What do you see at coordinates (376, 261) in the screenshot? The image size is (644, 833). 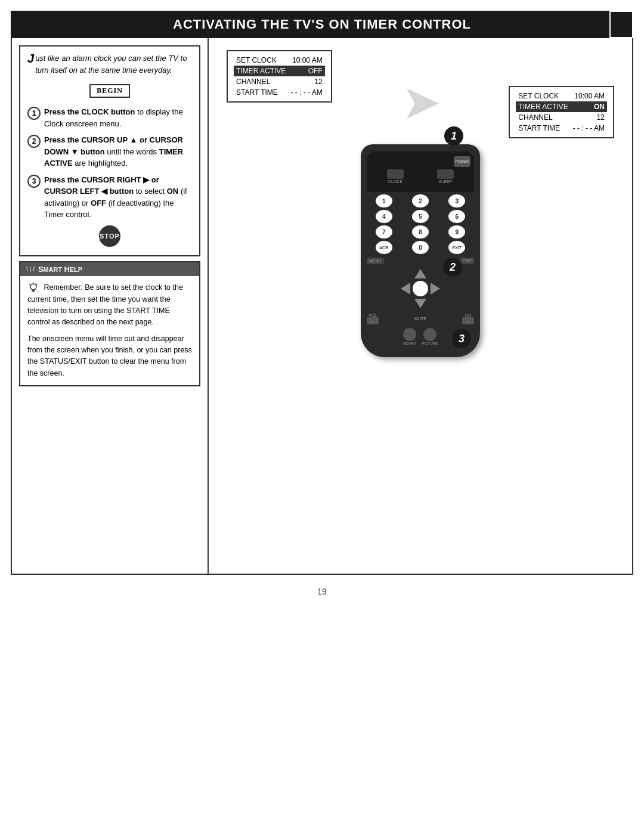 I see `menu-button: MENU` at bounding box center [376, 261].